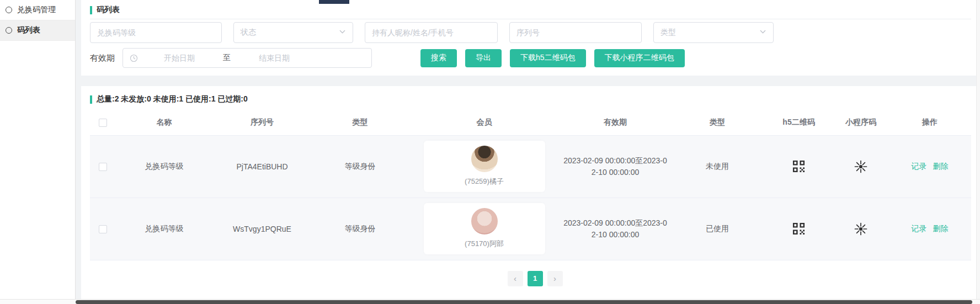 The height and width of the screenshot is (304, 980). What do you see at coordinates (334, 2) in the screenshot?
I see `top-dark-fragment` at bounding box center [334, 2].